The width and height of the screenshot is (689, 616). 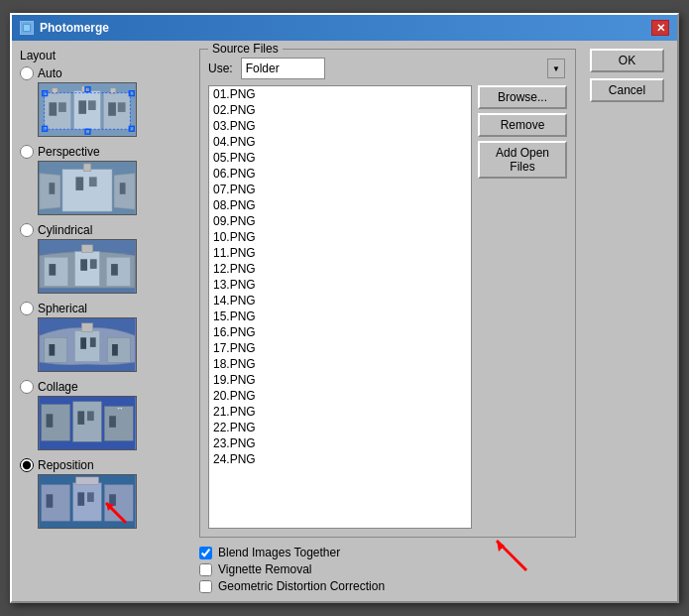 What do you see at coordinates (62, 308) in the screenshot?
I see `spherical-label: Spherical` at bounding box center [62, 308].